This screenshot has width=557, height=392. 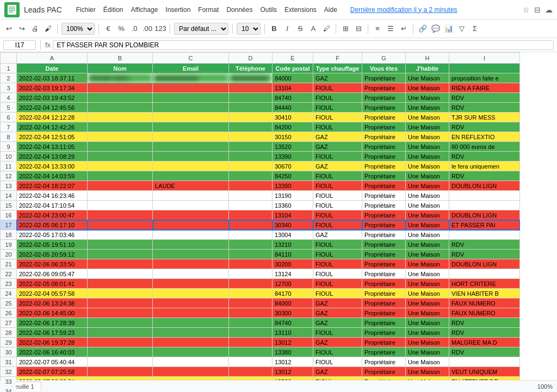 What do you see at coordinates (428, 254) in the screenshot?
I see `cell-h20: Une Maison` at bounding box center [428, 254].